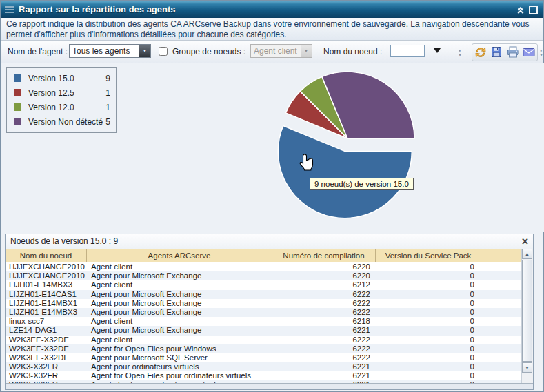 This screenshot has width=544, height=392. I want to click on table-header: Nom du noeud Agents ARCserve Numéro de c…, so click(263, 256).